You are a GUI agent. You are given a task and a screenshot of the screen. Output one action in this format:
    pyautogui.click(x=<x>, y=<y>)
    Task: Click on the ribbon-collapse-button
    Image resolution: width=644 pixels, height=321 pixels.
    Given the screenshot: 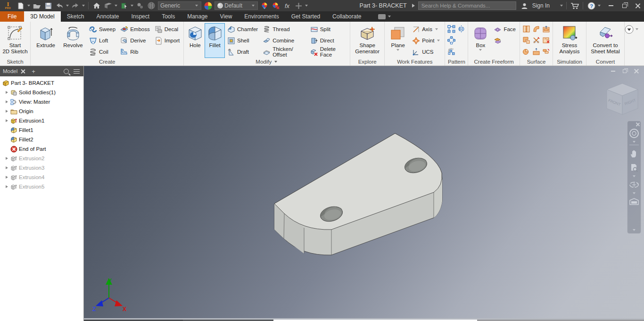 What is the action you would take?
    pyautogui.click(x=632, y=29)
    